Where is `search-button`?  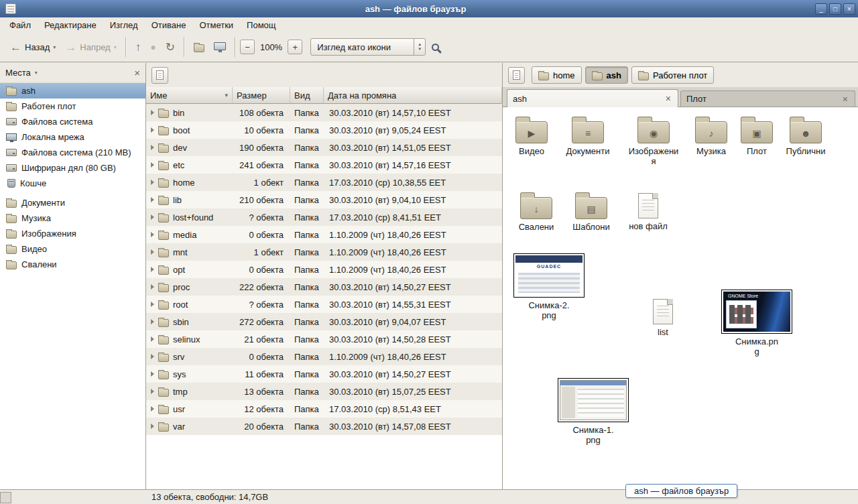
search-button is located at coordinates (437, 47).